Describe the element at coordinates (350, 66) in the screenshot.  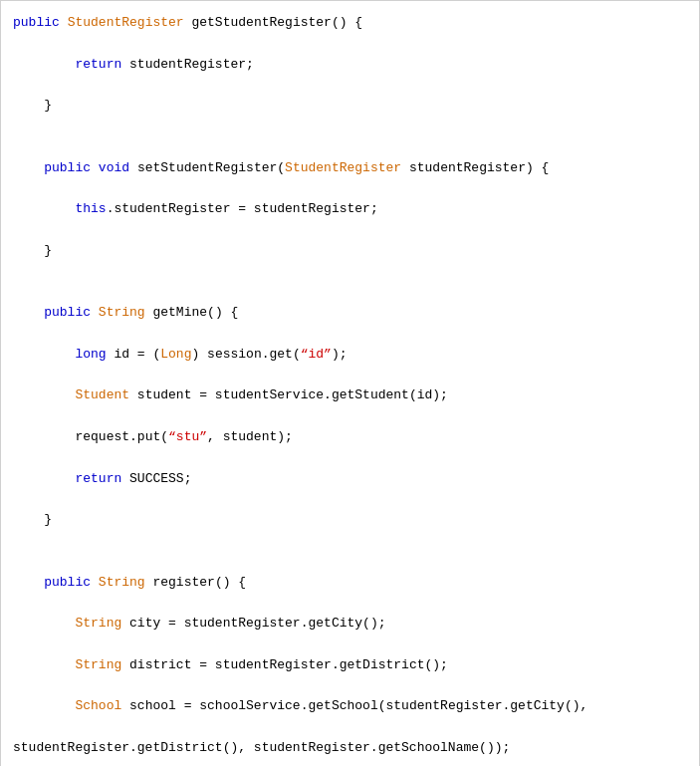
I see `line-2: return studentRegister;` at that location.